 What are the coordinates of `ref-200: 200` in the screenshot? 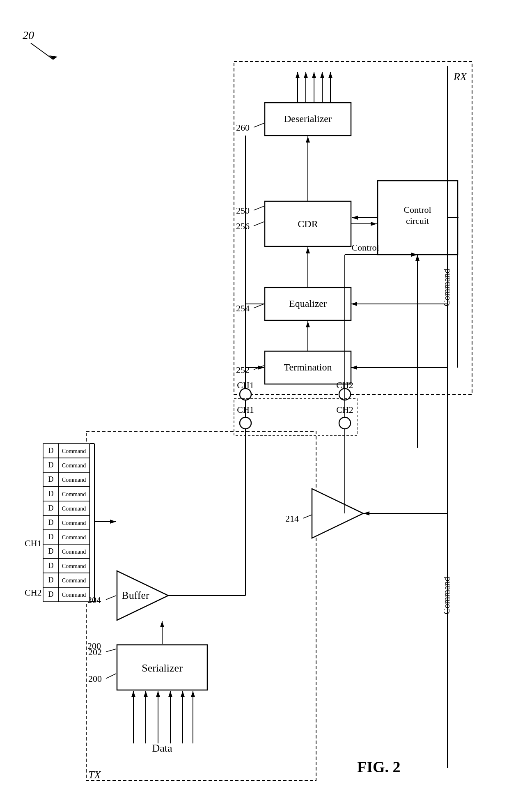 It's located at (95, 679).